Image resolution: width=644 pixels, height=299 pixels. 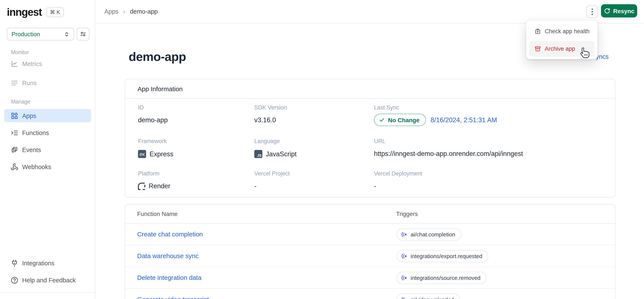 I want to click on javascript-logo-icon: JS, so click(x=258, y=154).